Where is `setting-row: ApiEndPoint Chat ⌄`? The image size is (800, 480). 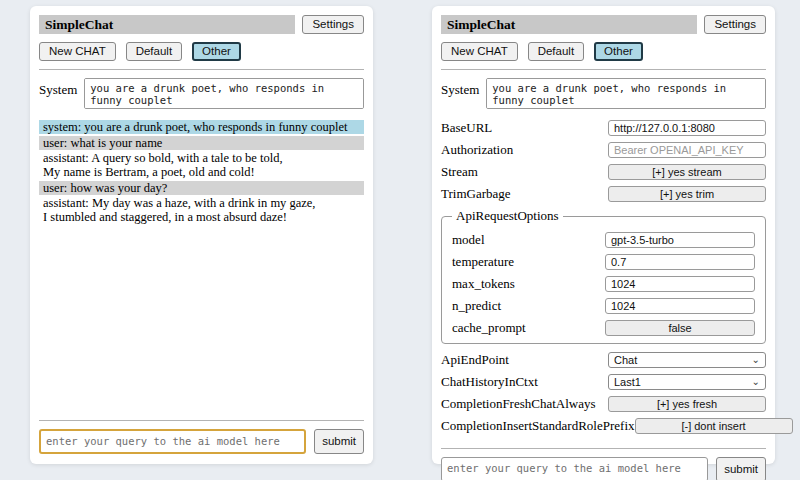
setting-row: ApiEndPoint Chat ⌄ is located at coordinates (604, 360).